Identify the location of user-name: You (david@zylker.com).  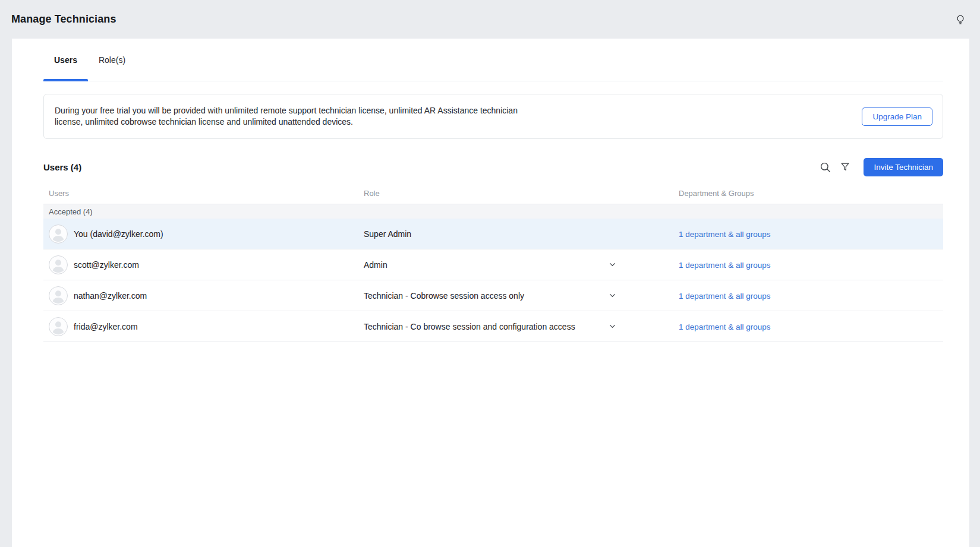
(119, 234).